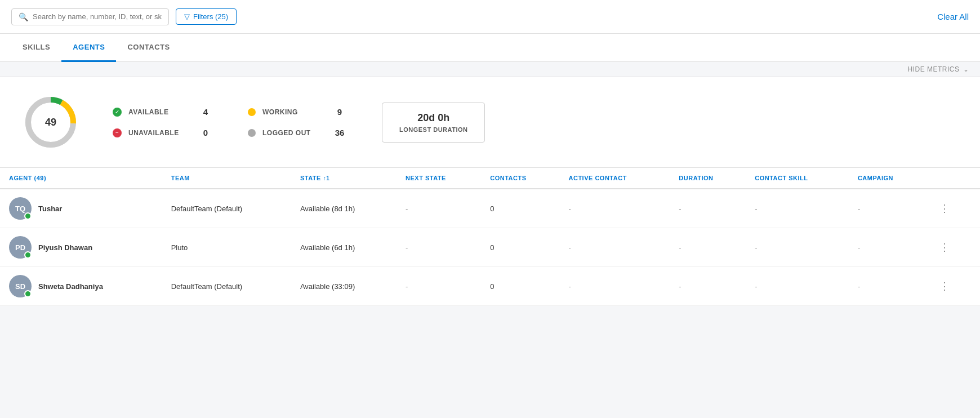 Image resolution: width=980 pixels, height=418 pixels. I want to click on tab-skills: SKILLS, so click(36, 48).